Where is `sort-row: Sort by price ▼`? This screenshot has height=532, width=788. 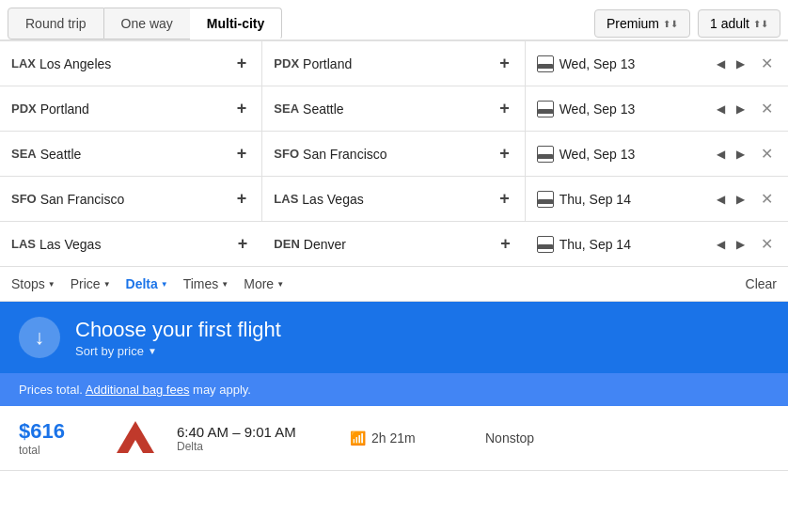
sort-row: Sort by price ▼ is located at coordinates (179, 352).